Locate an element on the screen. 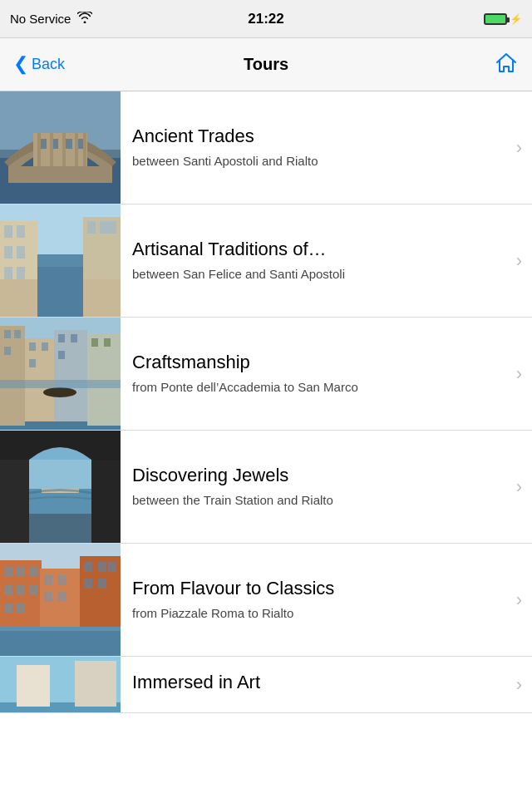  tour-content: Ancient Trades between Santi Apostoli an… is located at coordinates (318, 148).